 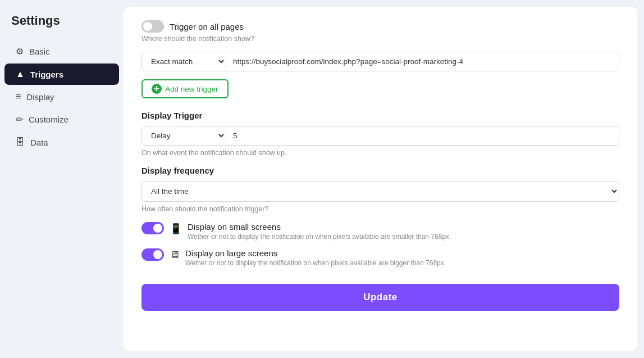 I want to click on gear-icon: ⚙, so click(x=20, y=52).